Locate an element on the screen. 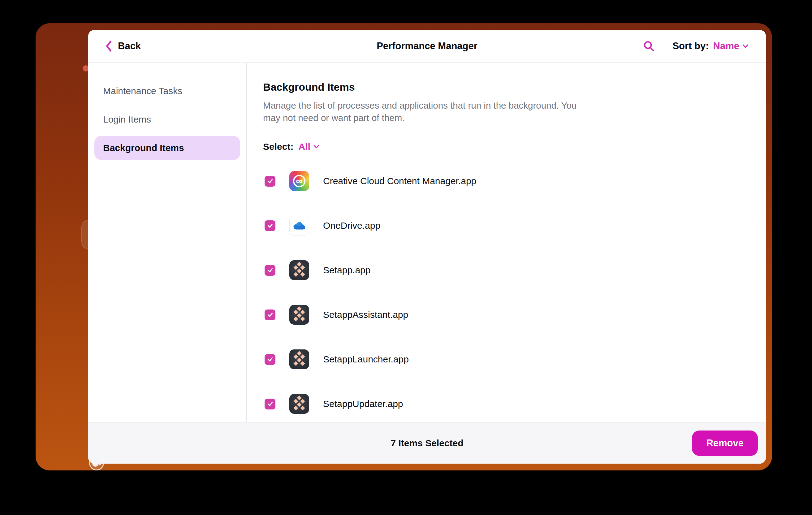 The height and width of the screenshot is (515, 812). app-name: SetappAssistant.app is located at coordinates (366, 315).